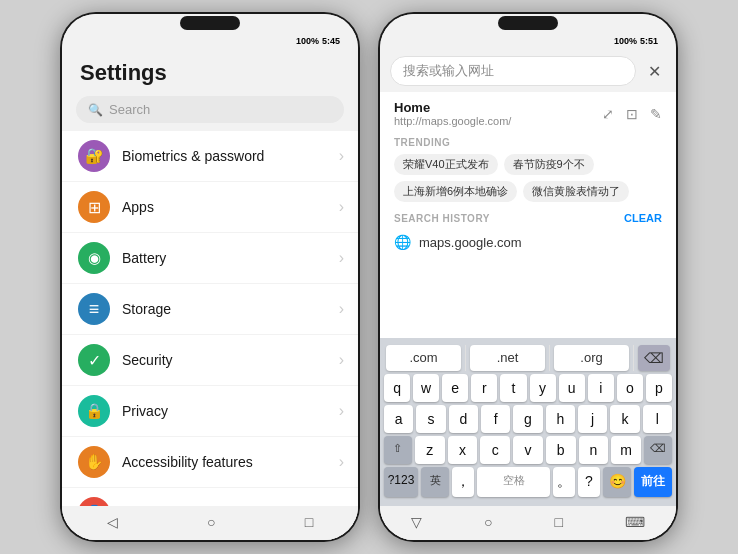 The width and height of the screenshot is (738, 554). I want to click on keyboard-row-1: q w e r t y u i o p, so click(528, 388).